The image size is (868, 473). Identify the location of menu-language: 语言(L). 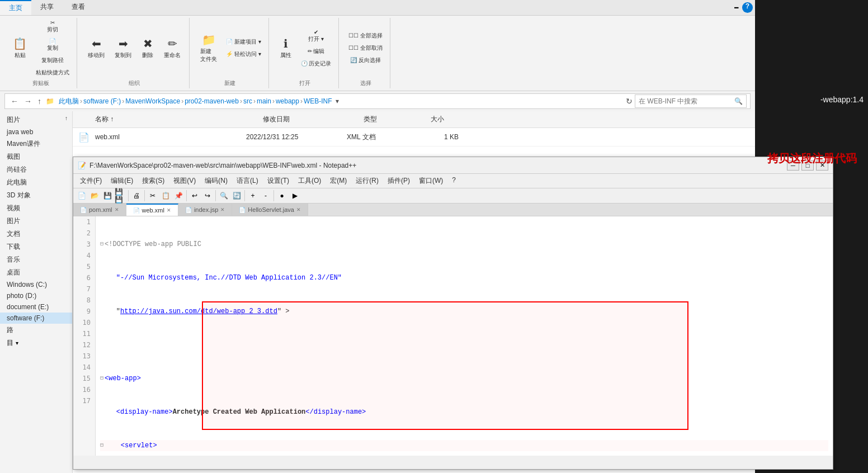
(247, 181).